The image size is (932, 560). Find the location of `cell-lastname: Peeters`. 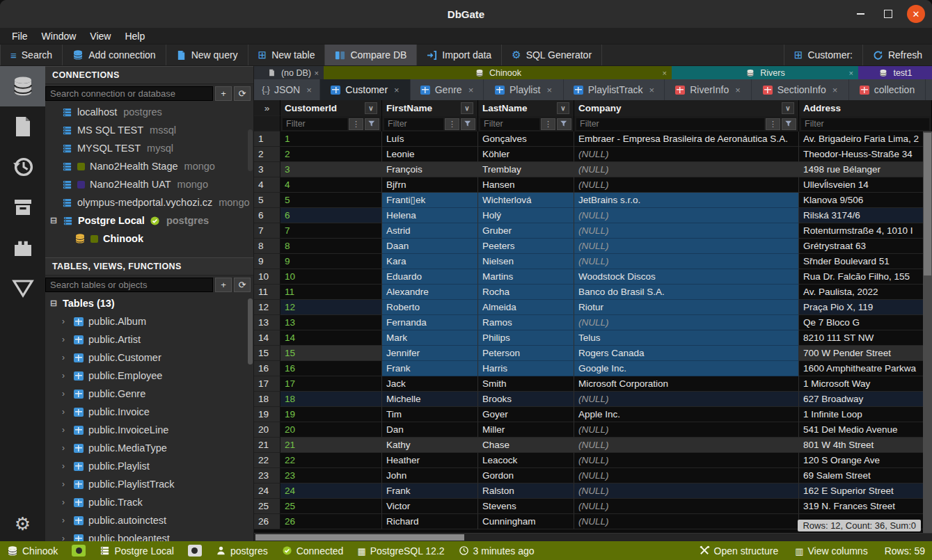

cell-lastname: Peeters is located at coordinates (526, 246).